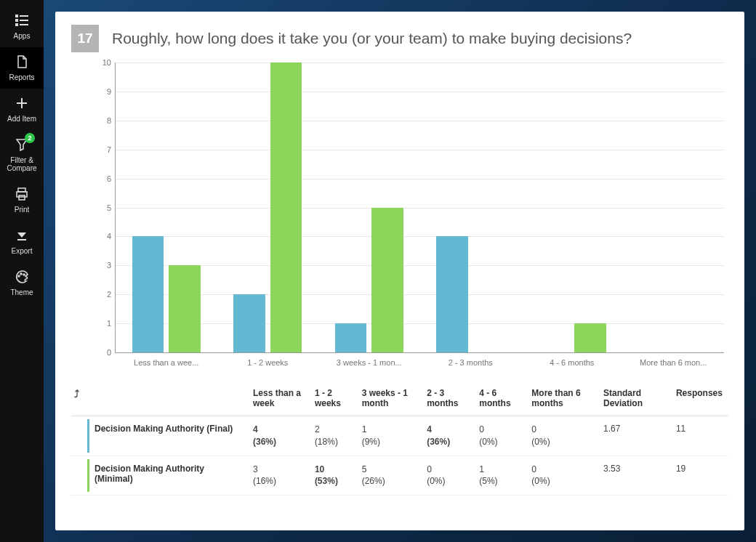 This screenshot has width=756, height=542. What do you see at coordinates (400, 475) in the screenshot?
I see `table-row: Decision Making Authority (Minimal)3 (16…` at bounding box center [400, 475].